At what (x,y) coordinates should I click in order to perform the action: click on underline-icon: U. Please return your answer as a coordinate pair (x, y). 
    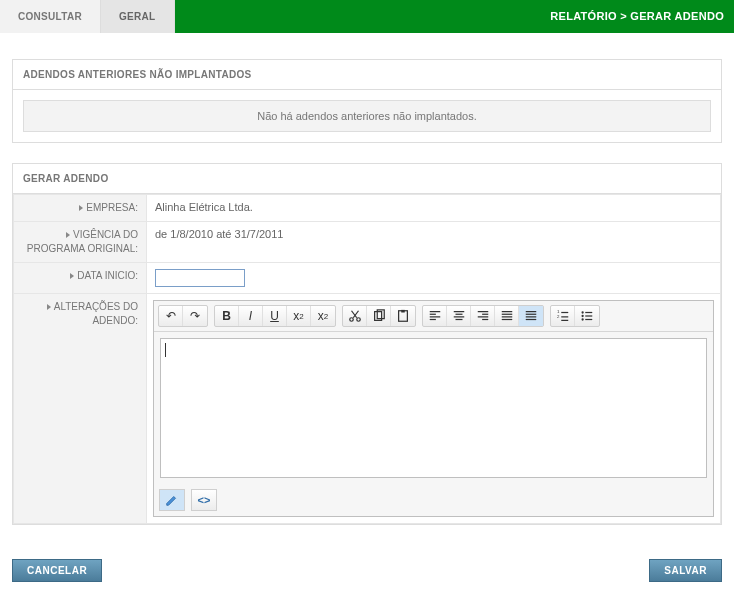
    Looking at the image, I should click on (275, 316).